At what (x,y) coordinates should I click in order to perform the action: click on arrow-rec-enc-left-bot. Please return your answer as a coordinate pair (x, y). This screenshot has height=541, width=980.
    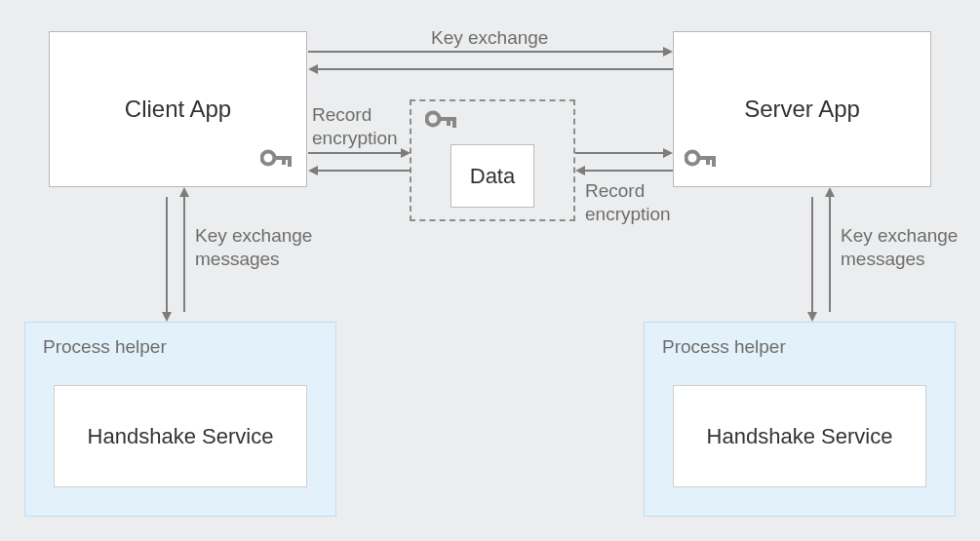
    Looking at the image, I should click on (365, 171).